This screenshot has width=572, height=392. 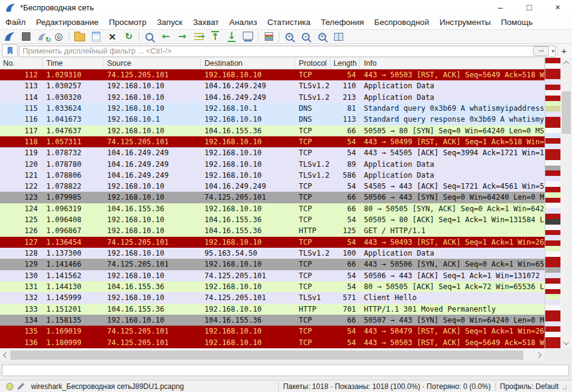 What do you see at coordinates (273, 331) in the screenshot?
I see `packet-row-135: 1351.16901974.125.205.101192.168.10.10TC…` at bounding box center [273, 331].